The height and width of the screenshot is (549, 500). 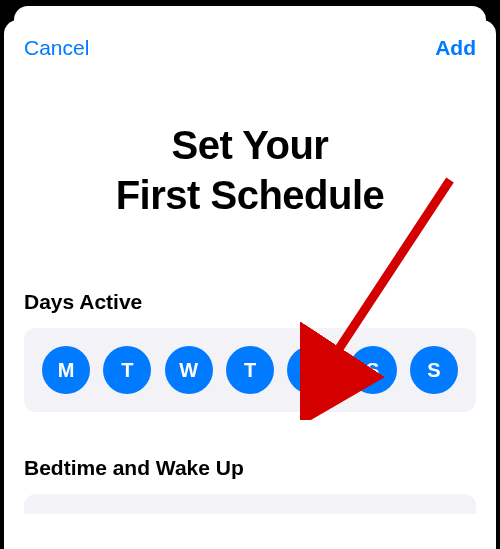 I want to click on add-button: Add, so click(x=456, y=48).